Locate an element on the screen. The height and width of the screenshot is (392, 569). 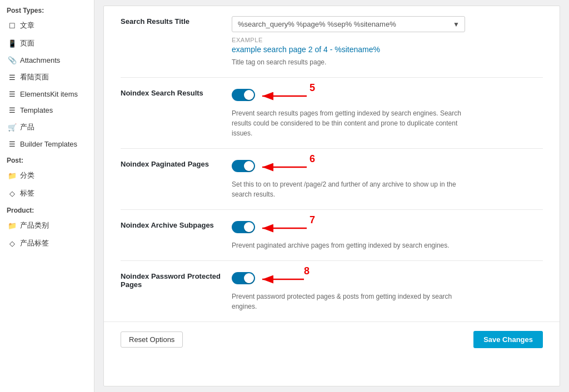
sidebar-item-templates: ☰ Templates is located at coordinates (47, 110).